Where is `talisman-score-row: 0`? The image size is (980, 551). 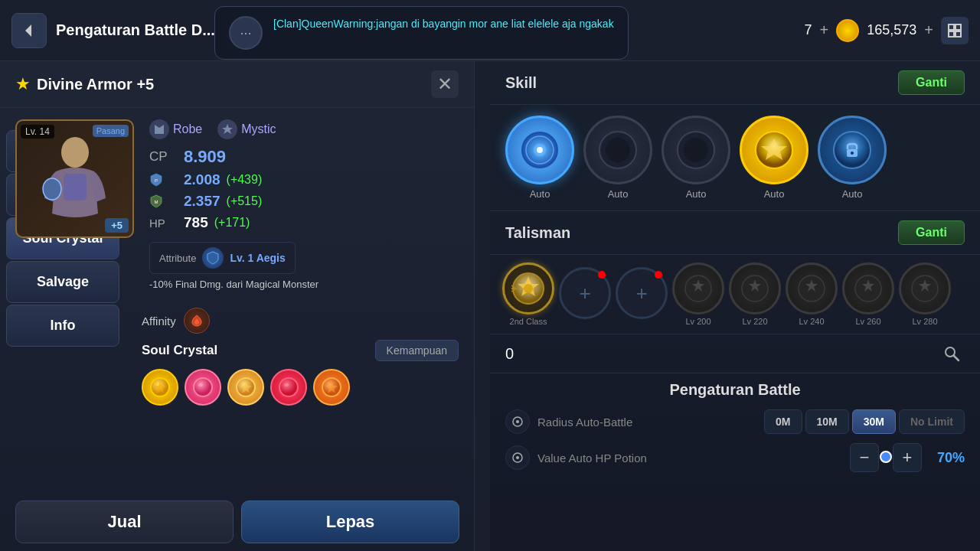
talisman-score-row: 0 is located at coordinates (735, 354).